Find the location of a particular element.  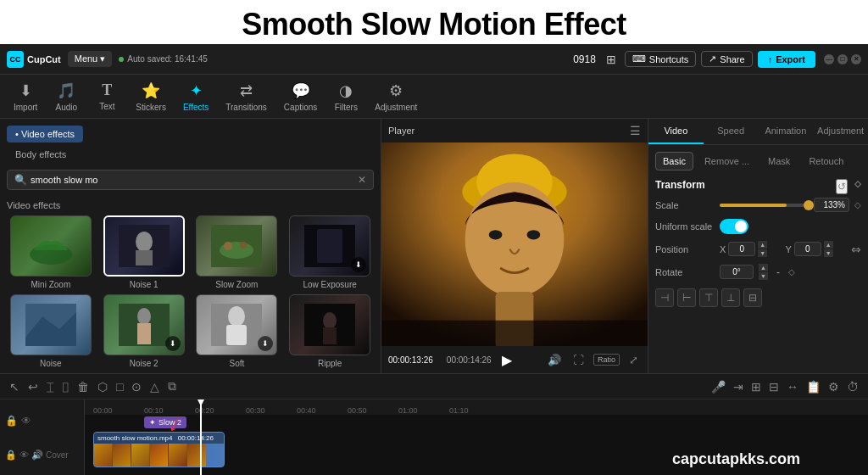

video-clip: smooth slow motion.mp4 00:00:14:26 is located at coordinates (159, 450).